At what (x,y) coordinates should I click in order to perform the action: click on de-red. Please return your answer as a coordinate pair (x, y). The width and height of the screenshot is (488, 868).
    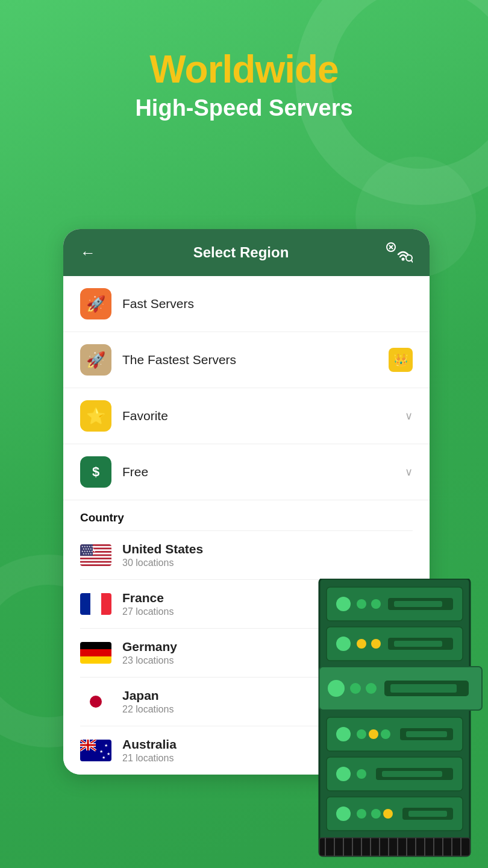
    Looking at the image, I should click on (96, 653).